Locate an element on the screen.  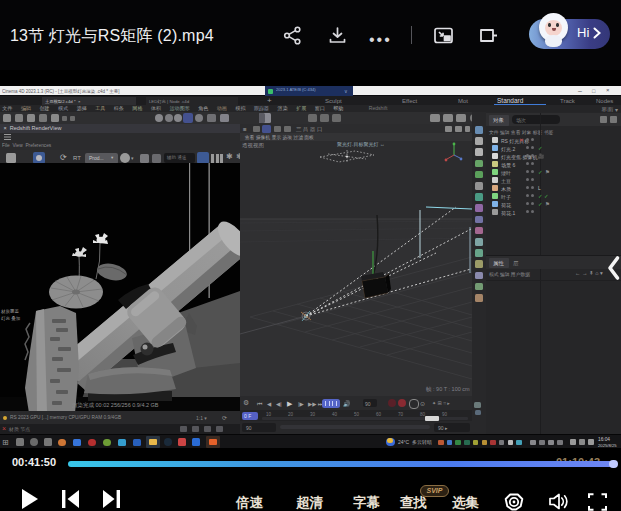
svg-text: 聚光灯.目标聚光灯 ↔ is located at coordinates (361, 144).